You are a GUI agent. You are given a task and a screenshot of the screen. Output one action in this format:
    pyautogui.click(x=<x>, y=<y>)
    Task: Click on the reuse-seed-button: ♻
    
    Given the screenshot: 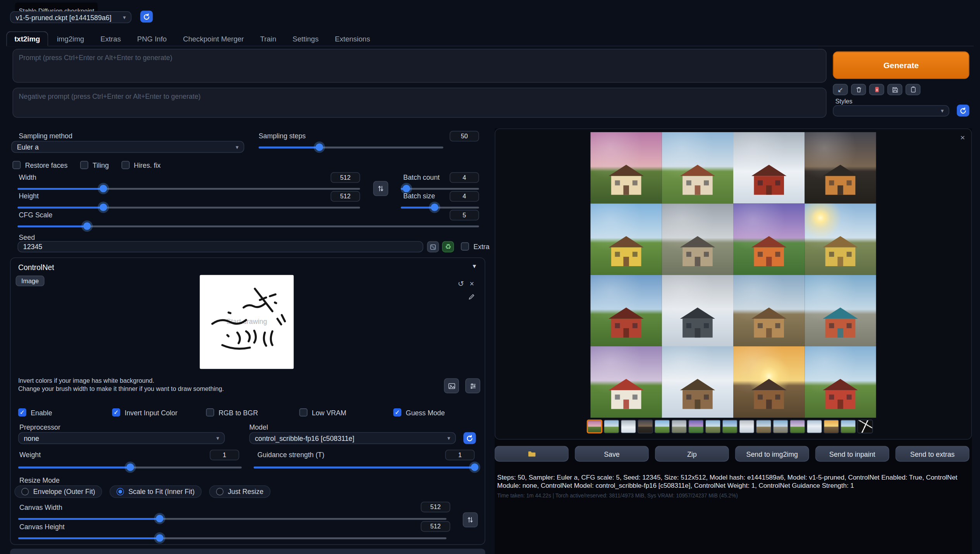 What is the action you would take?
    pyautogui.click(x=448, y=246)
    